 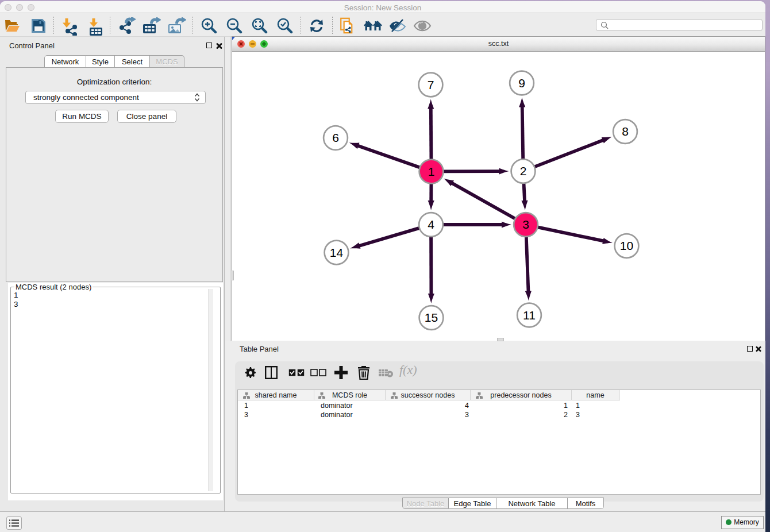 I want to click on svg-text: 8, so click(x=625, y=131).